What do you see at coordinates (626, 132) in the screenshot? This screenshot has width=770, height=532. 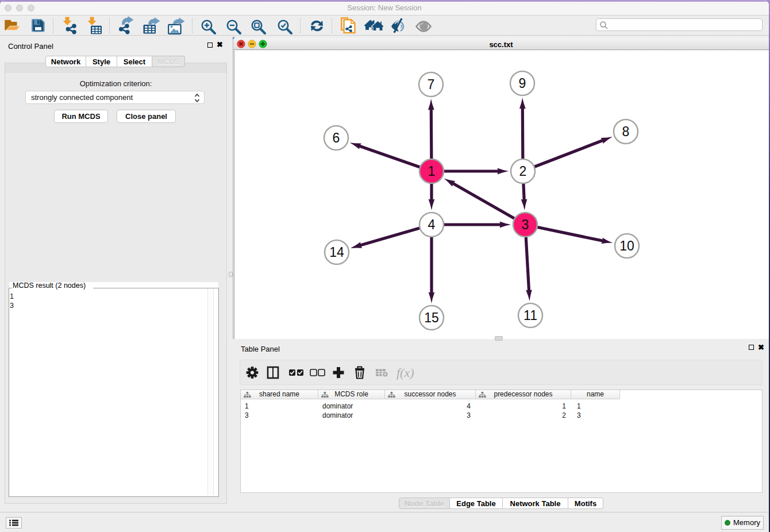 I see `svg-text: 8` at bounding box center [626, 132].